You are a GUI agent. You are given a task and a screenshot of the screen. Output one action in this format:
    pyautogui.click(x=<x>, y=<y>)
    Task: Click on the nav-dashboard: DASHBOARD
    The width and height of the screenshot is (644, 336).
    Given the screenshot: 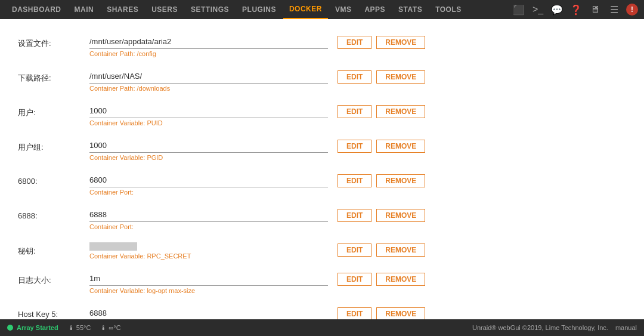 What is the action you would take?
    pyautogui.click(x=37, y=10)
    